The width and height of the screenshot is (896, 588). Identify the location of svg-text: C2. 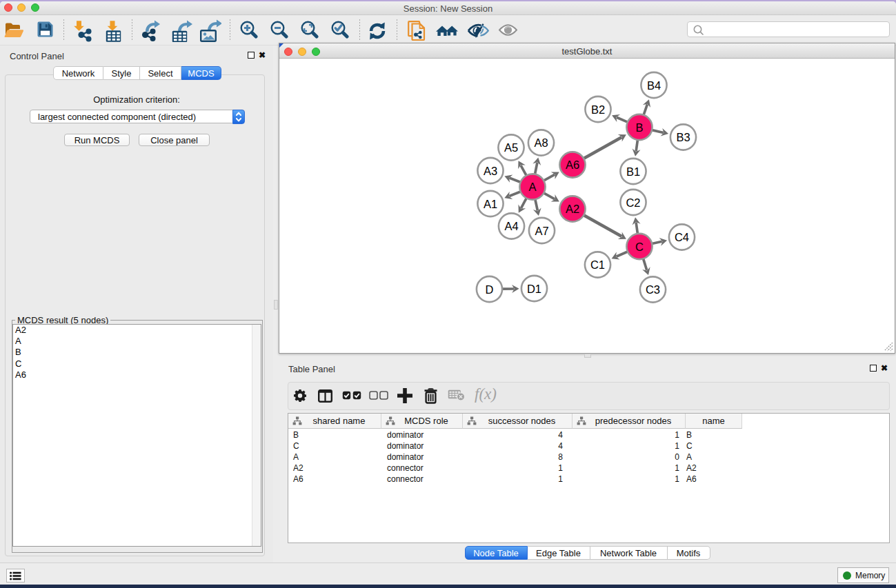
(633, 203).